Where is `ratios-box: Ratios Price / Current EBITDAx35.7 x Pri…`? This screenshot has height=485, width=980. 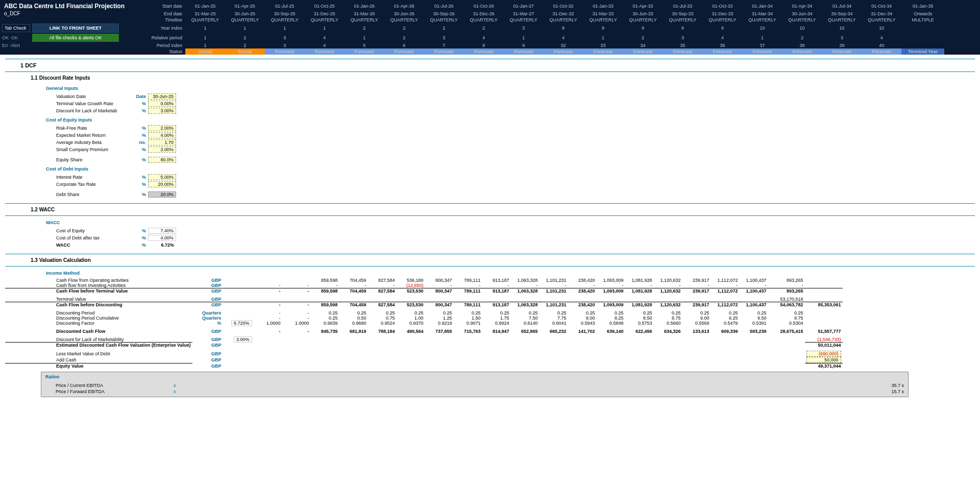
ratios-box: Ratios Price / Current EBITDAx35.7 x Pri… is located at coordinates (475, 384).